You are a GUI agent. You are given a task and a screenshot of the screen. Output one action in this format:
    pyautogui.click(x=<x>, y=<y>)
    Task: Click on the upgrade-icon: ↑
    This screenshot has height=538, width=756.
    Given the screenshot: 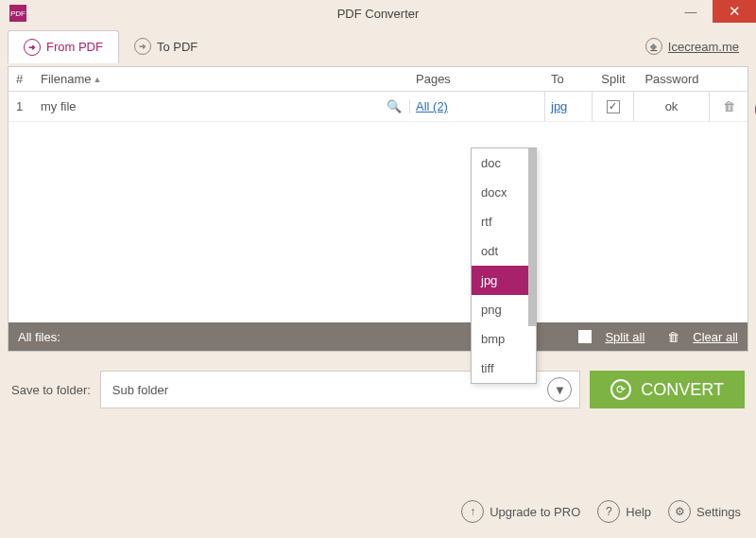 What is the action you would take?
    pyautogui.click(x=472, y=512)
    